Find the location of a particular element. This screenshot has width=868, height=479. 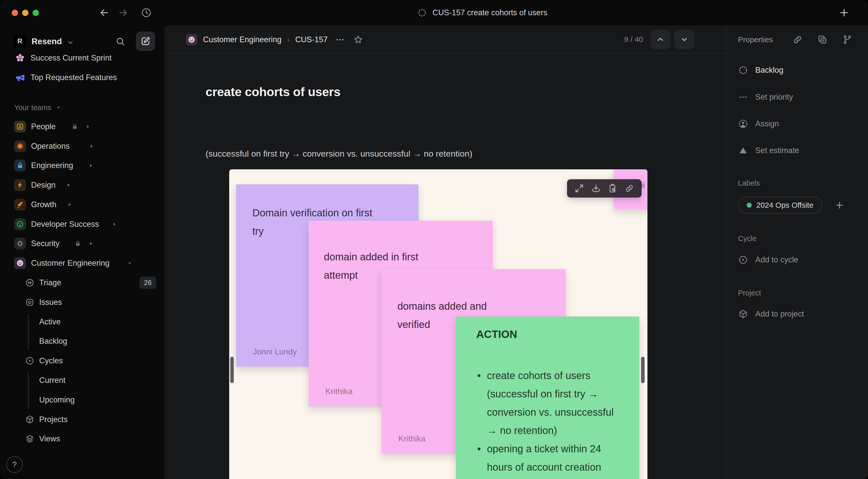

sticky-note-green-action: ACTION create cohorts of users (successf… is located at coordinates (548, 398).